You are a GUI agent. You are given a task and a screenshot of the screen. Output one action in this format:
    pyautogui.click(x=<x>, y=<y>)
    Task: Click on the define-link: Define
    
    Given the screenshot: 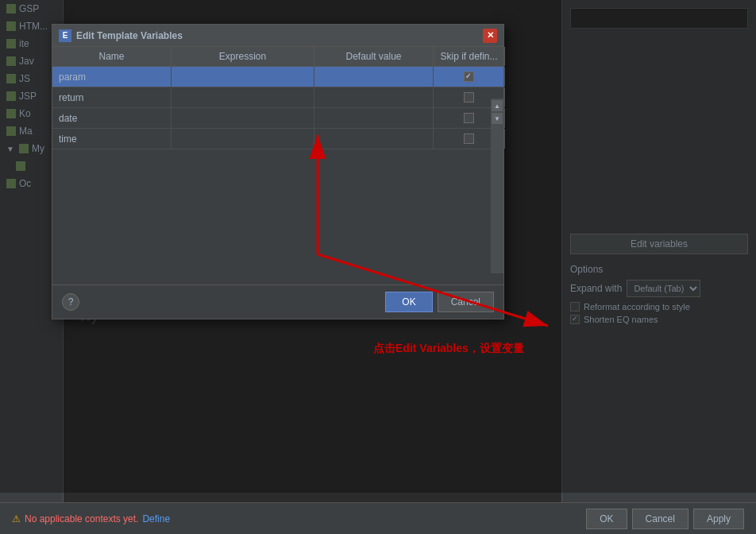 What is the action you would take?
    pyautogui.click(x=156, y=519)
    